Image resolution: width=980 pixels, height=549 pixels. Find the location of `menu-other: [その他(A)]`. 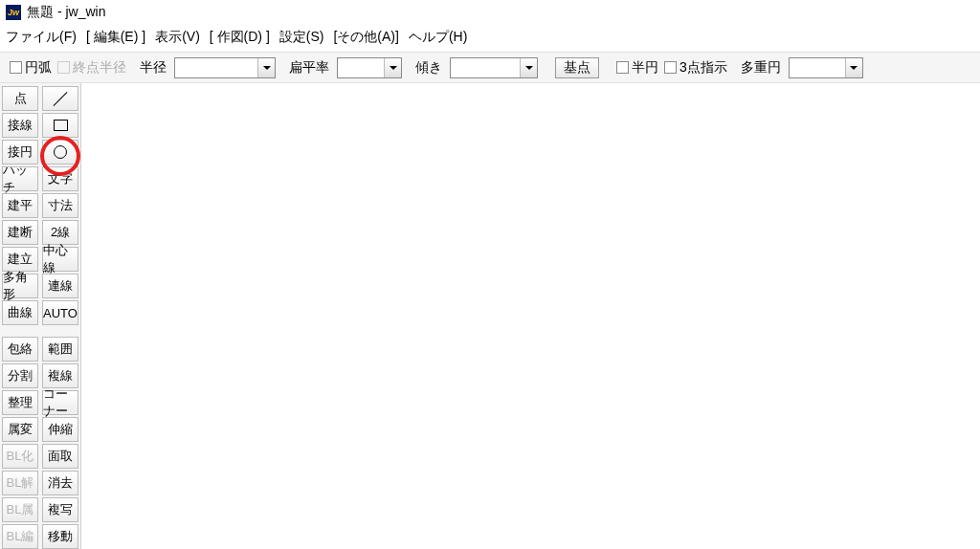

menu-other: [その他(A)] is located at coordinates (366, 37).